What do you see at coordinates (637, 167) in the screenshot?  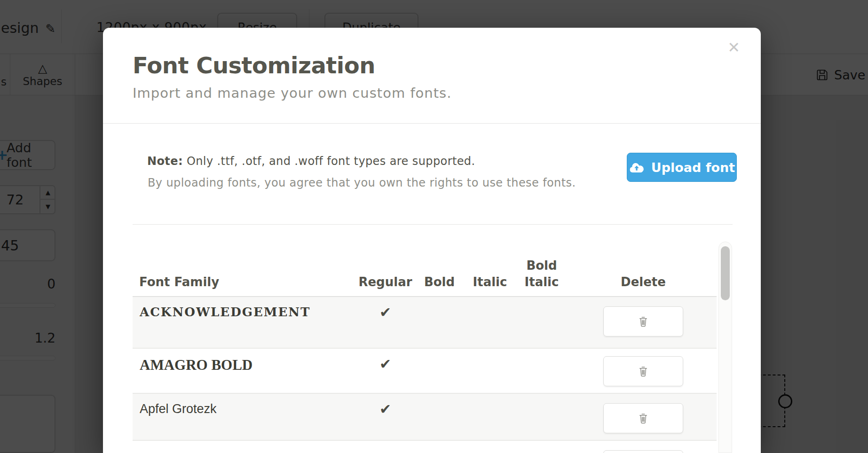 I see `cloud-upload-icon` at bounding box center [637, 167].